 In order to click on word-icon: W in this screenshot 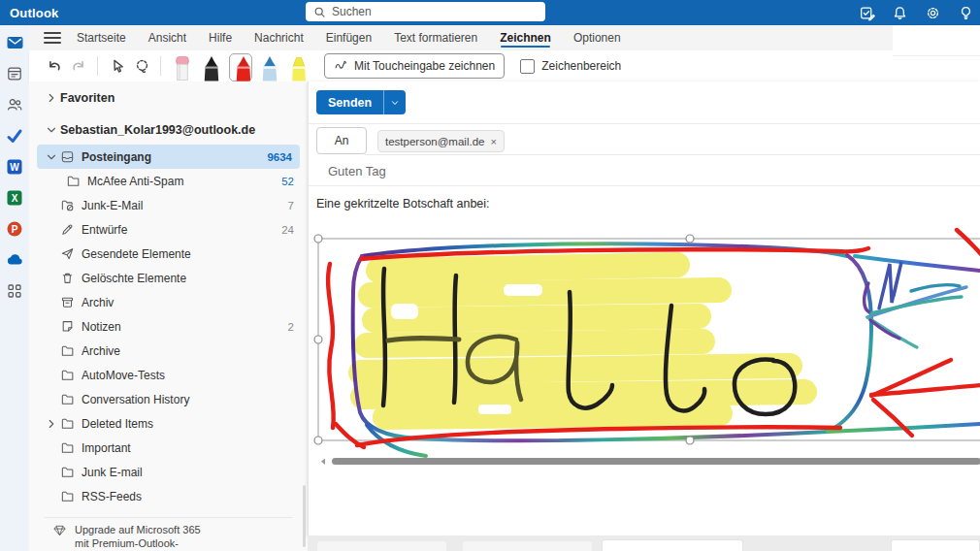, I will do `click(15, 167)`.